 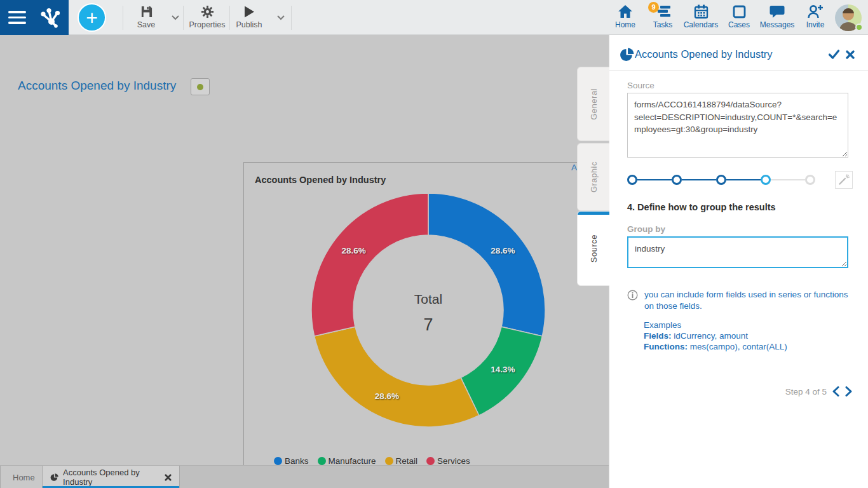 What do you see at coordinates (738, 252) in the screenshot?
I see `group-by-input: industry` at bounding box center [738, 252].